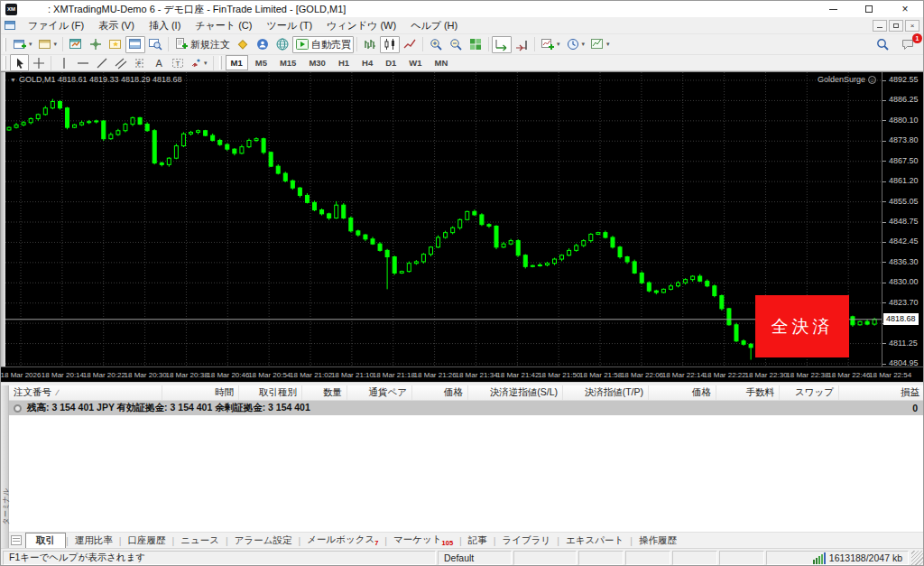 Image resolution: width=924 pixels, height=566 pixels. I want to click on child-minimize-button, so click(880, 25).